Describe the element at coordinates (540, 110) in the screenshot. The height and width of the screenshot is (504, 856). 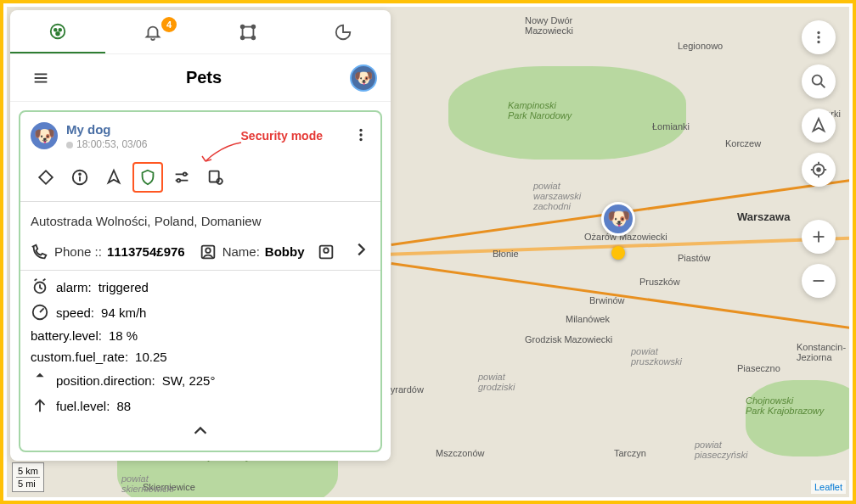
I see `map-label: Kampinoski Park Narodowy` at that location.